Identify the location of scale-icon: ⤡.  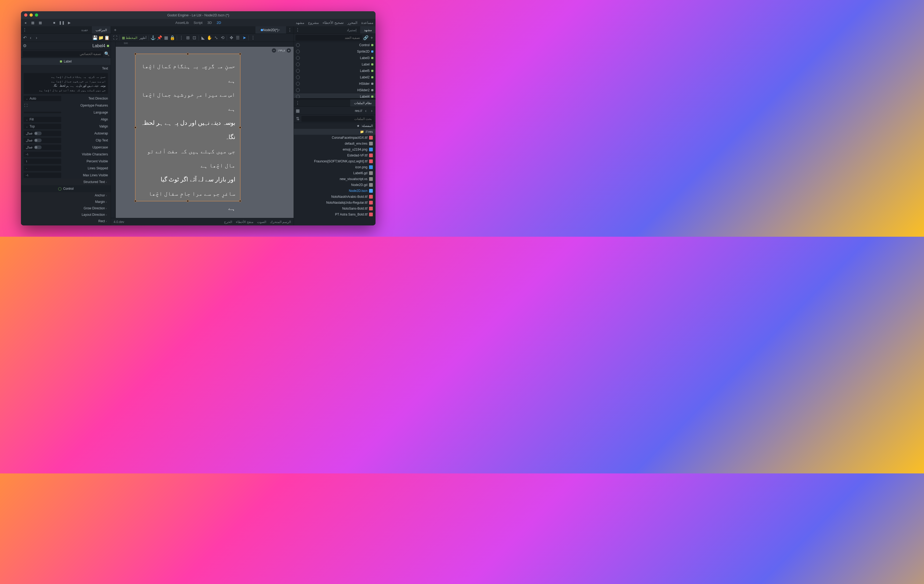
(216, 38).